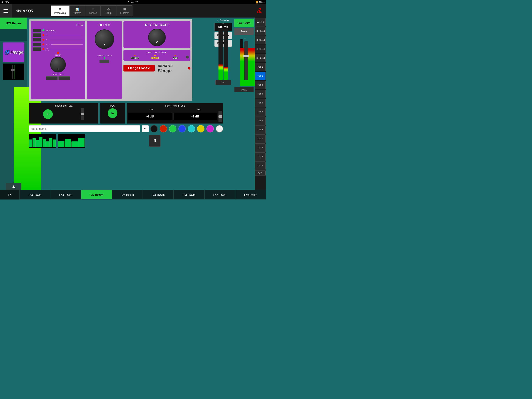  Describe the element at coordinates (37, 44) in the screenshot. I see `lfo-wave3-btn` at that location.